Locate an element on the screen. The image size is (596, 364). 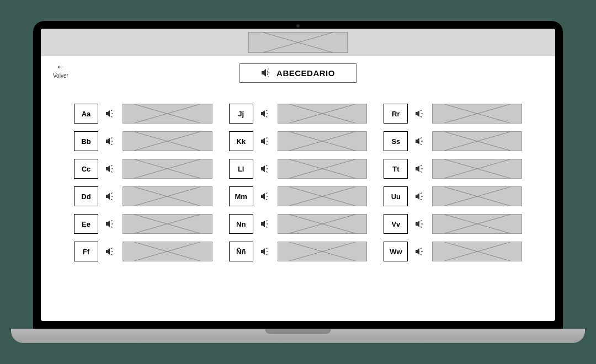
letter-box: Kk is located at coordinates (241, 141).